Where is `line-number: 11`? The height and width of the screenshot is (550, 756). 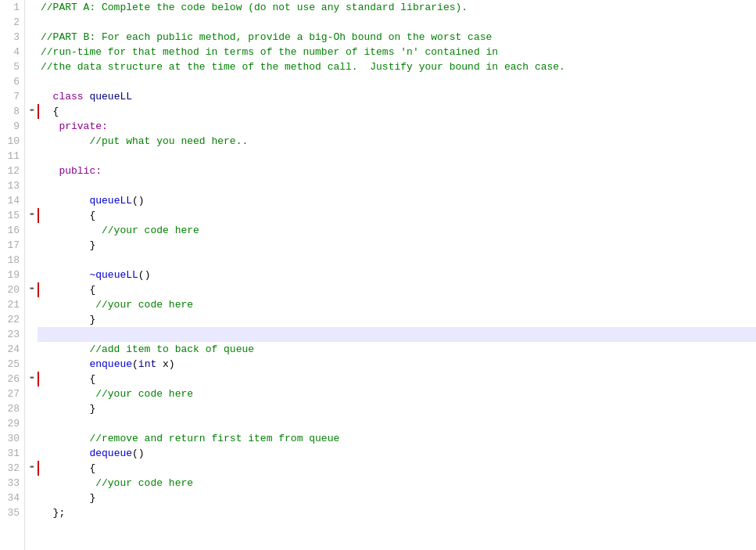
line-number: 11 is located at coordinates (11, 156).